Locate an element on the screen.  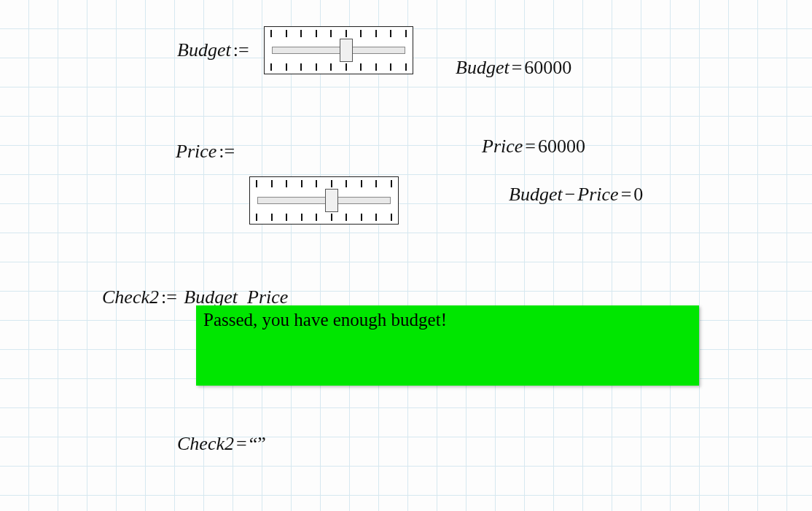
price-assign-label: Price:= is located at coordinates (206, 152).